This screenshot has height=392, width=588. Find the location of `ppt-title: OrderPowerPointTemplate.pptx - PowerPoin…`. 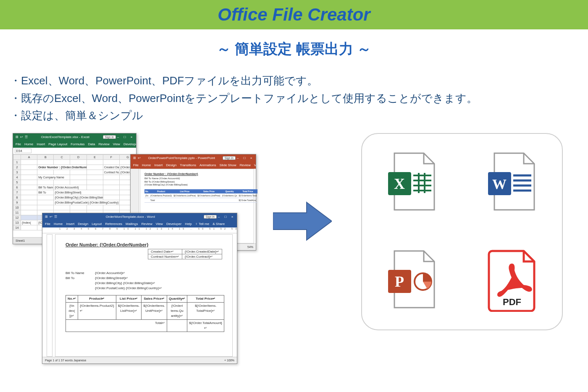

ppt-title: OrderPowerPointTemplate.pptx - PowerPoin… is located at coordinates (181, 158).